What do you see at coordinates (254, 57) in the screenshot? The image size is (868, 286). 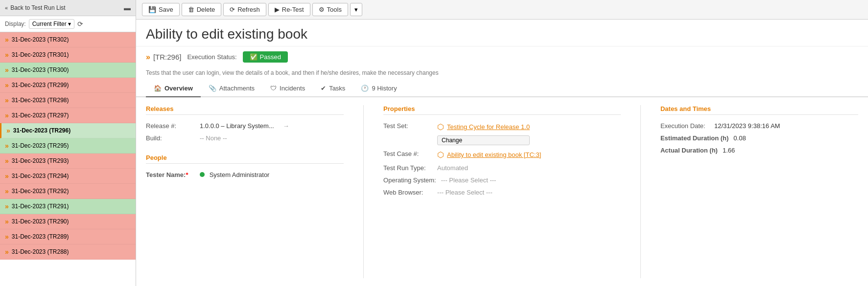 I see `check-icon: ✅` at bounding box center [254, 57].